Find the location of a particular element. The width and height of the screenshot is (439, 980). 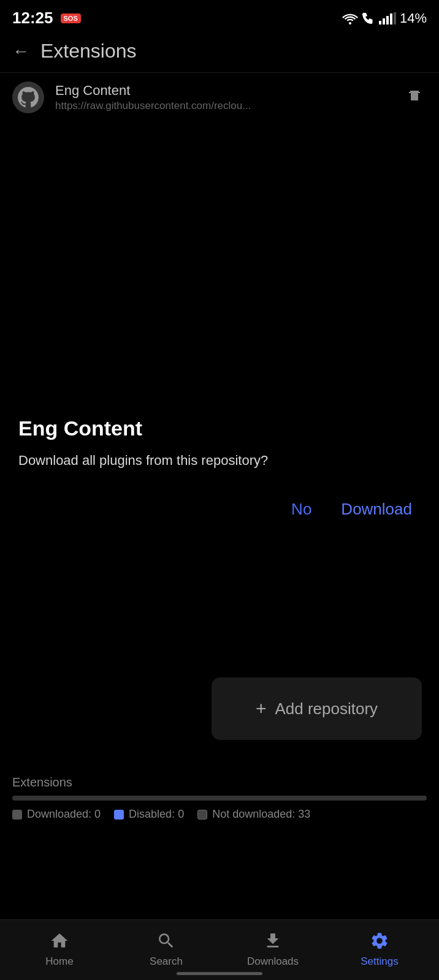

add-icon: + is located at coordinates (261, 709).